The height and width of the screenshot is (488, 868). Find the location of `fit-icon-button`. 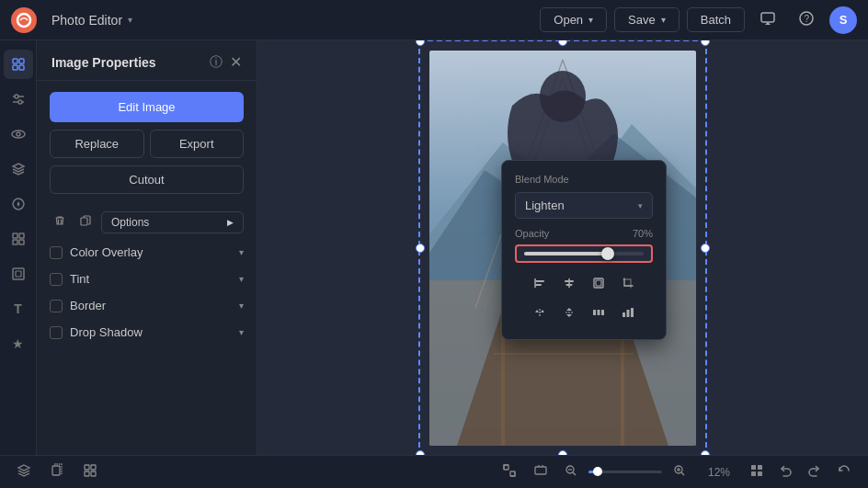

fit-icon-button is located at coordinates (599, 285).